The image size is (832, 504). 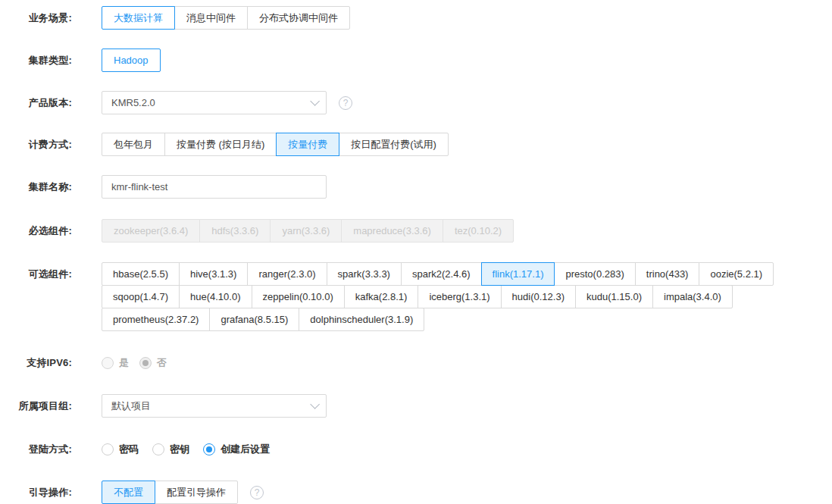 I want to click on form-row-billing: 计费方式: 包年包月 按量付费 (按日月结) 按量付费 按日配置付费(试用), so click(x=416, y=144).